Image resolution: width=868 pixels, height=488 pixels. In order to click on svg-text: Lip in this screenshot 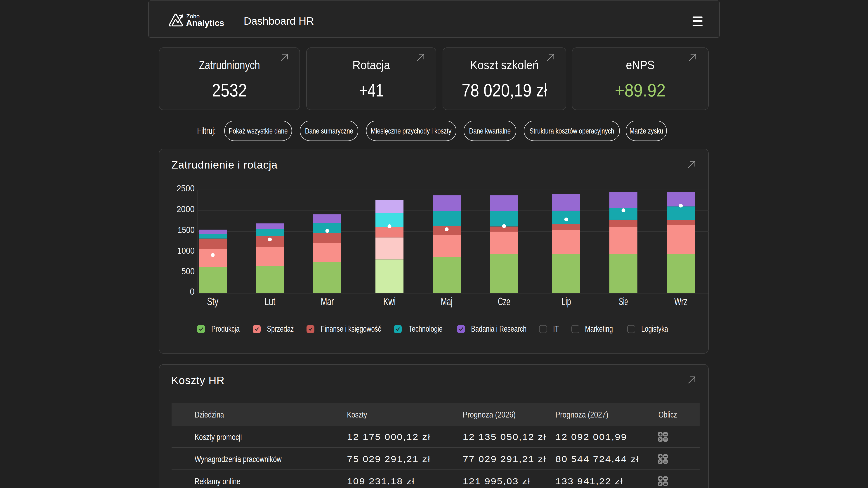, I will do `click(566, 301)`.